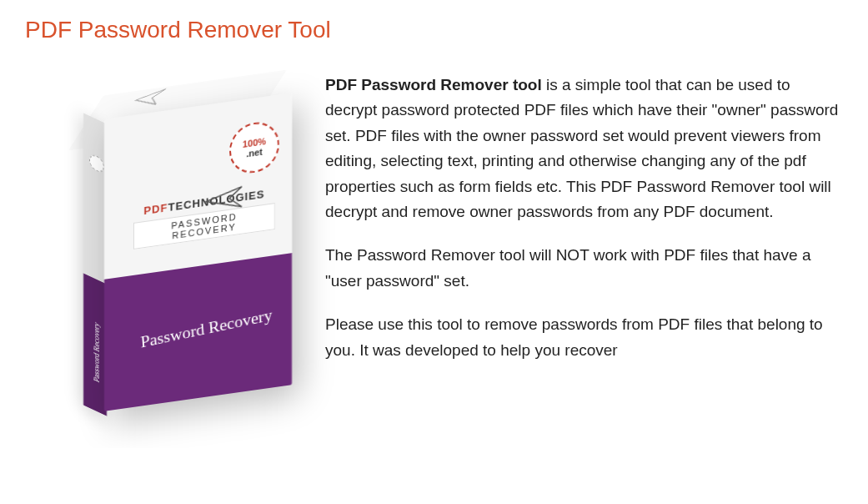 The height and width of the screenshot is (504, 868). What do you see at coordinates (434, 30) in the screenshot?
I see `page-title: PDF Password Remover Tool` at bounding box center [434, 30].